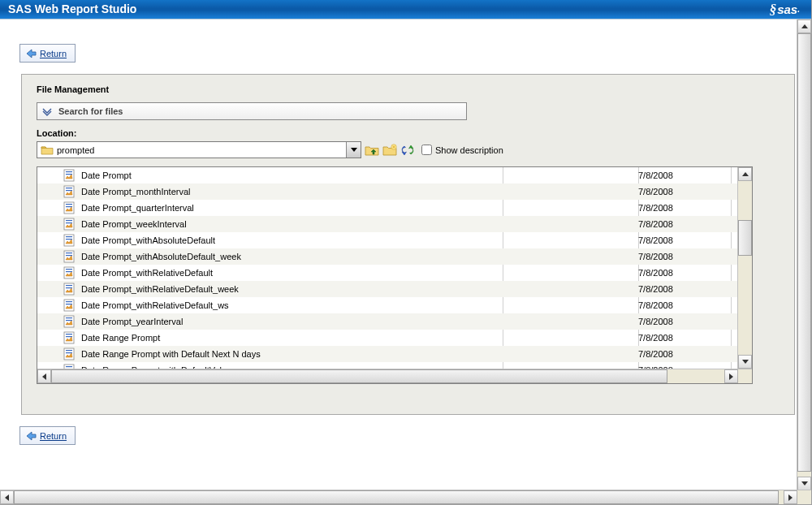 Image resolution: width=812 pixels, height=505 pixels. I want to click on folder-icon, so click(47, 150).